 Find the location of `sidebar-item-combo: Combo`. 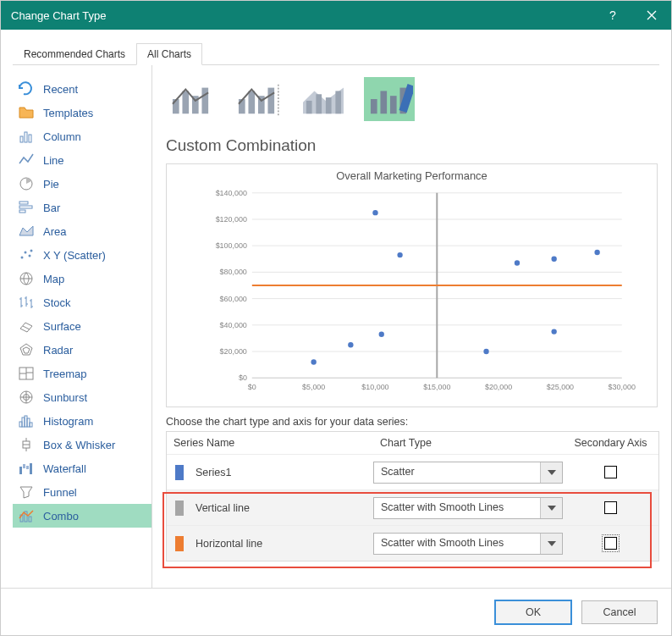

sidebar-item-combo: Combo is located at coordinates (82, 516).